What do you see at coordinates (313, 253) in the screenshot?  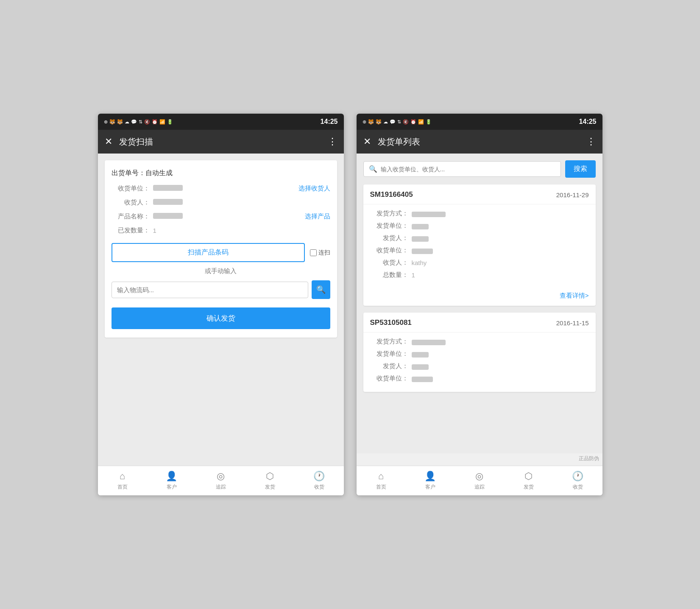 I see `continuous-scan-checkbox` at bounding box center [313, 253].